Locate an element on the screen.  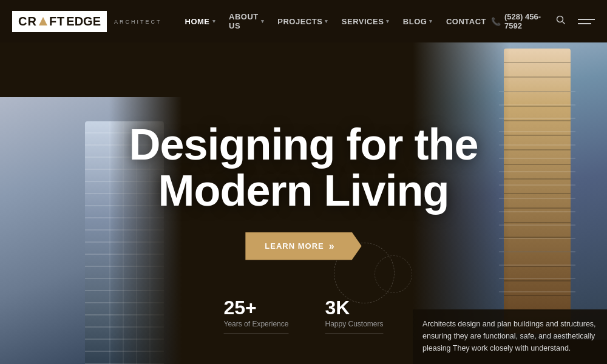
phone-number: 📞 (528) 456-7592 is located at coordinates (518, 21).